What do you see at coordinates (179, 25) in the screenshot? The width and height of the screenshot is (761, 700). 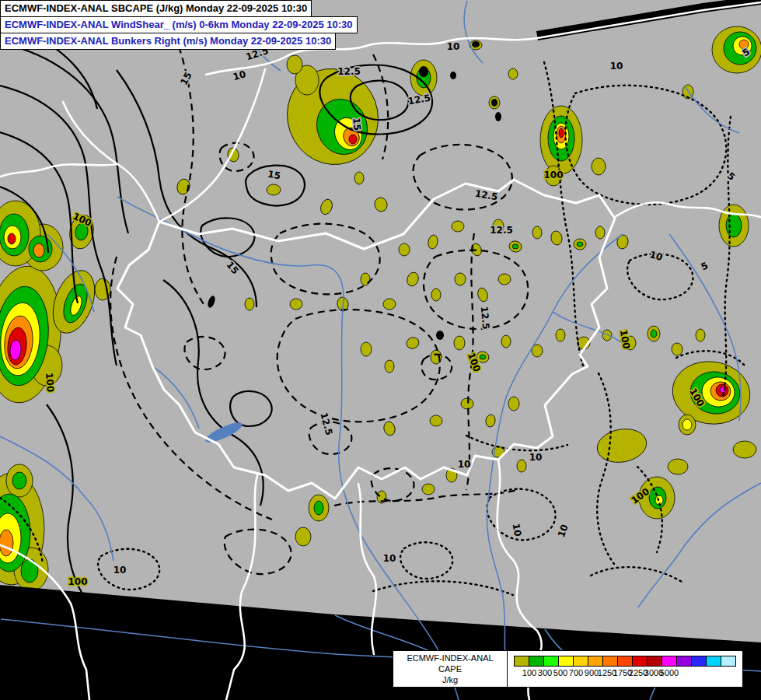 I see `title-bar-windshear: ECMWF-INDEX-ANAL WindShear_ (m/s) 0-6km …` at bounding box center [179, 25].